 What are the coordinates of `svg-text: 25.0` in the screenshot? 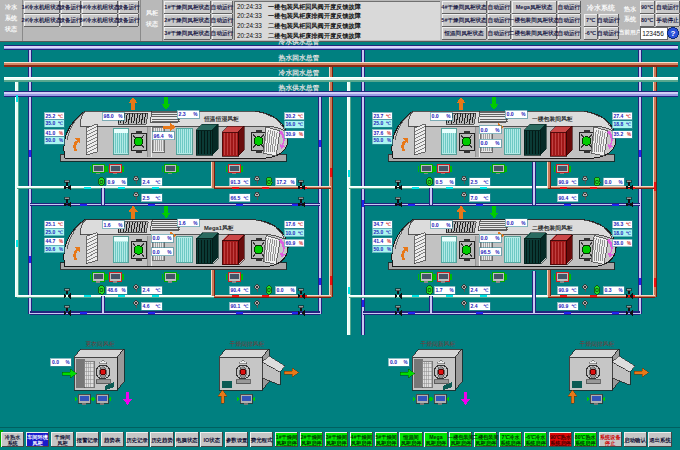 It's located at (379, 232).